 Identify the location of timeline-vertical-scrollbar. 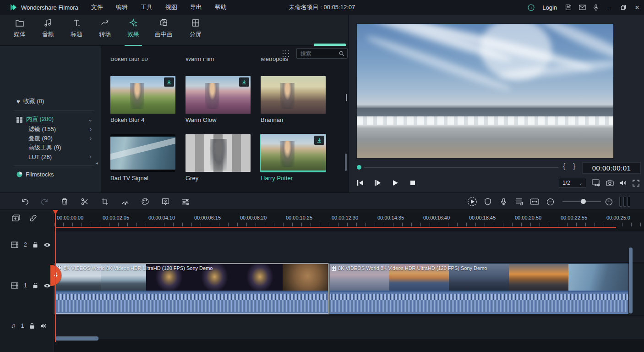
(631, 280).